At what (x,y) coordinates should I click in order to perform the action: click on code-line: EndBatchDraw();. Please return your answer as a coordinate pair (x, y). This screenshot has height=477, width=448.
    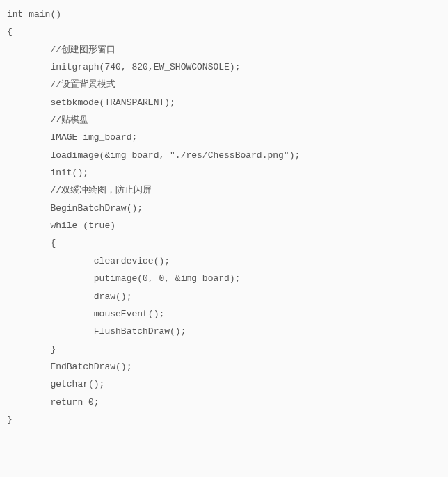
    Looking at the image, I should click on (224, 367).